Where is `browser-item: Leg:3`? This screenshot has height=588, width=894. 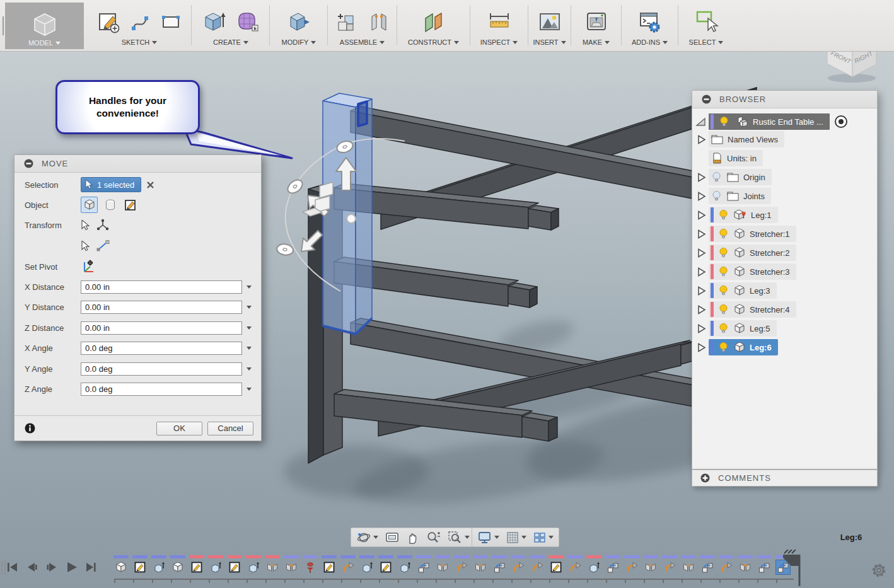 browser-item: Leg:3 is located at coordinates (784, 291).